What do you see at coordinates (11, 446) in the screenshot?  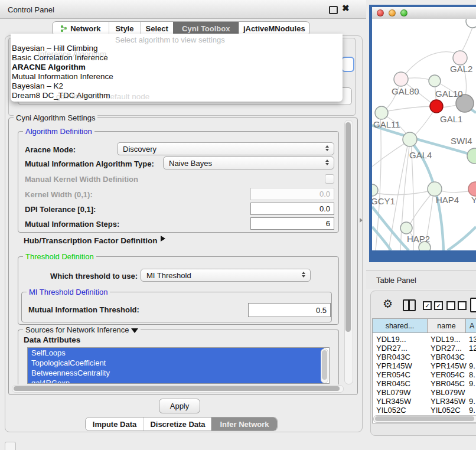 I see `mini-panel-icon` at bounding box center [11, 446].